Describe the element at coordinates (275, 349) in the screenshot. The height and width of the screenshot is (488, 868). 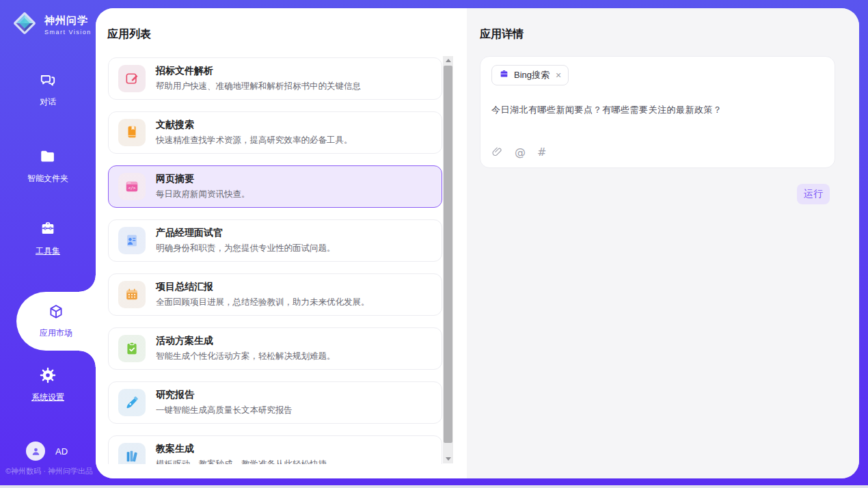
I see `app-card-event-plan: 活动方案生成 智能生成个性化活动方案，轻松解决规划难题。` at that location.